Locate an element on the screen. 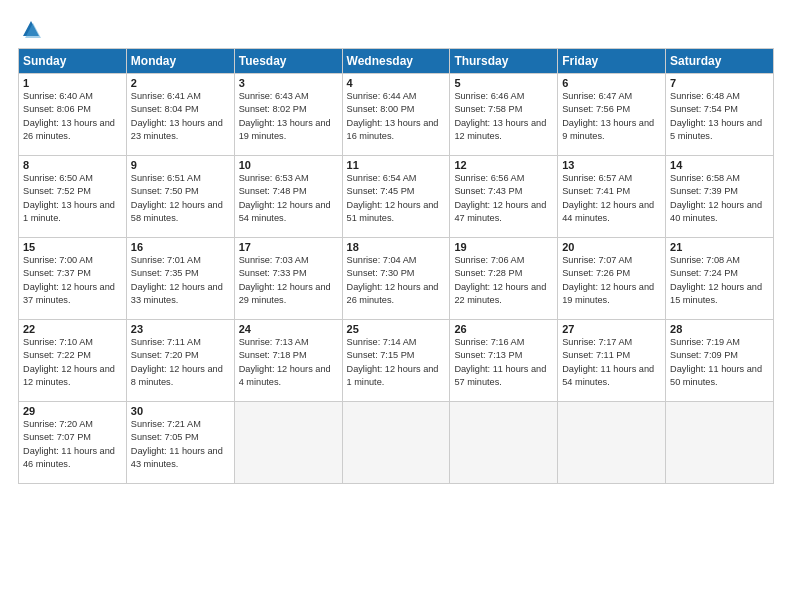 This screenshot has width=792, height=612. day-number: 20 is located at coordinates (612, 247).